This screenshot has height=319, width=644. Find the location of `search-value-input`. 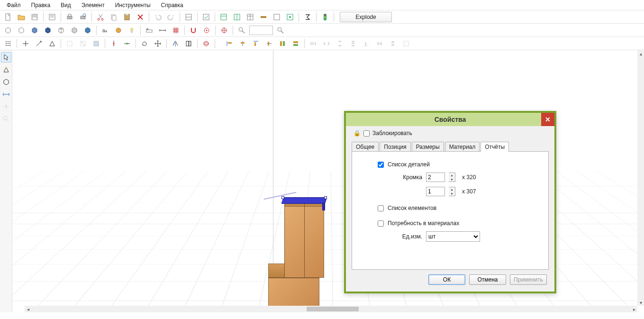

search-value-input is located at coordinates (261, 30).